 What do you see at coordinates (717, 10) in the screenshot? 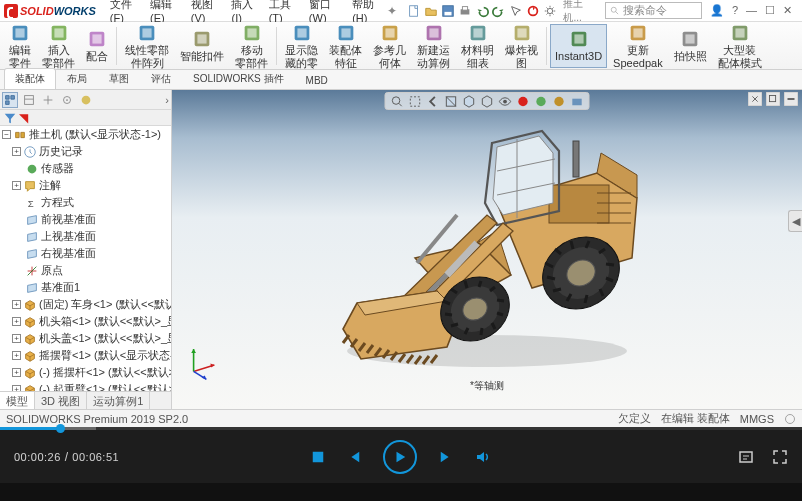
I see `user-icon: 👤` at bounding box center [717, 10].